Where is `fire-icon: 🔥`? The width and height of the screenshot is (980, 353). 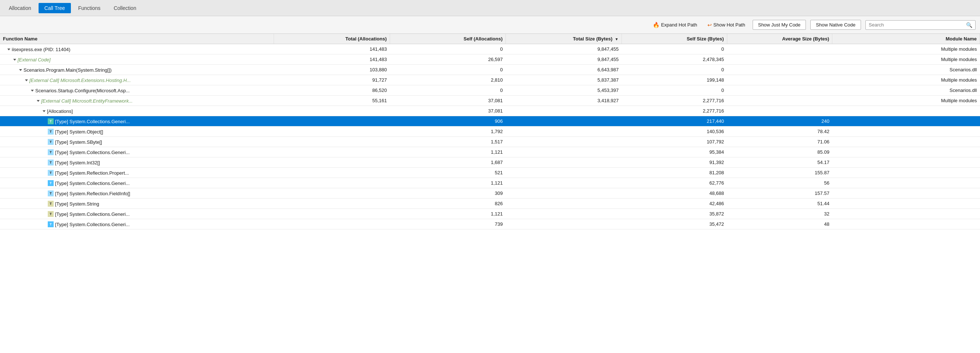
fire-icon: 🔥 is located at coordinates (656, 25).